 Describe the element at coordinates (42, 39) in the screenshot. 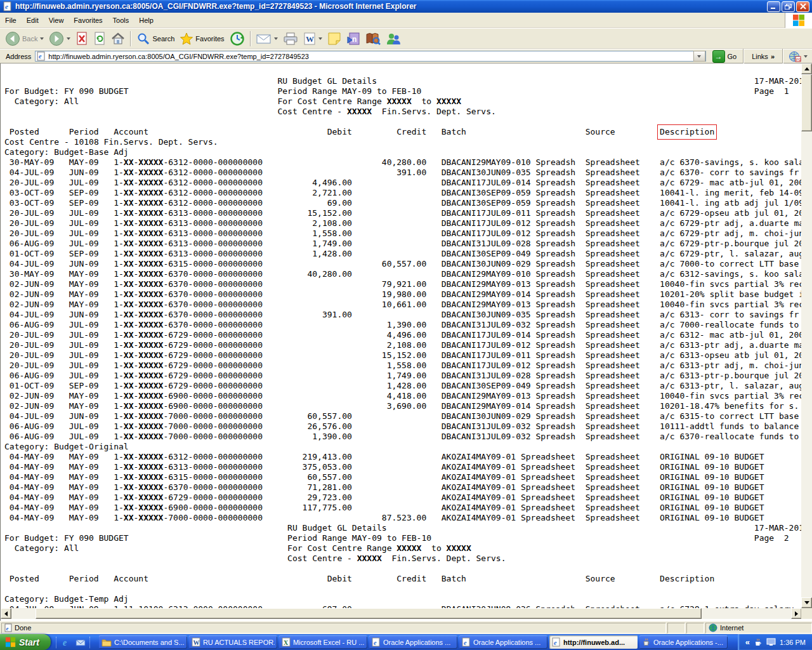

I see `back-dropdown-icon` at that location.